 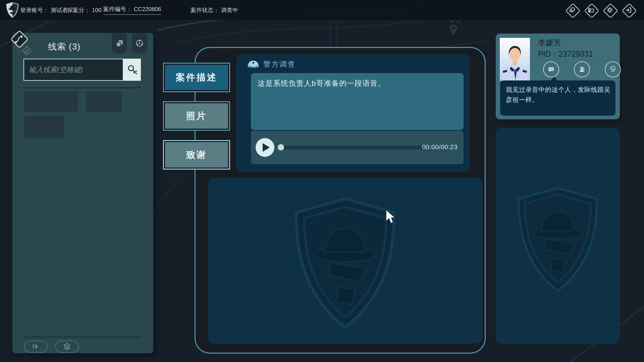 I want to click on play-button, so click(x=265, y=147).